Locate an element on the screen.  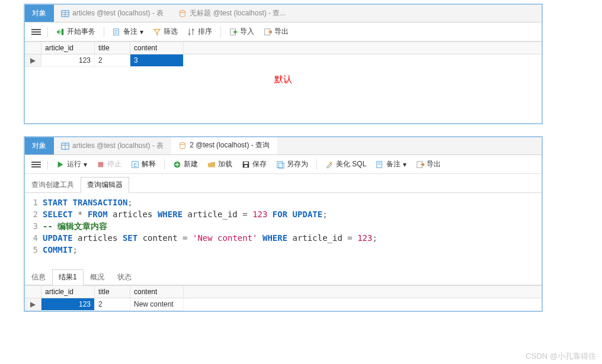
saveas-button: 另存为 is located at coordinates (292, 165).